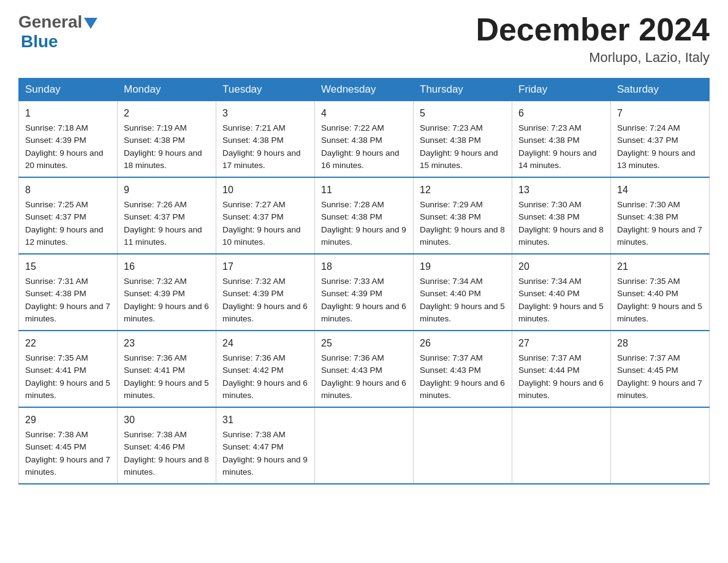 This screenshot has width=728, height=563. What do you see at coordinates (68, 190) in the screenshot?
I see `day-number: 8` at bounding box center [68, 190].